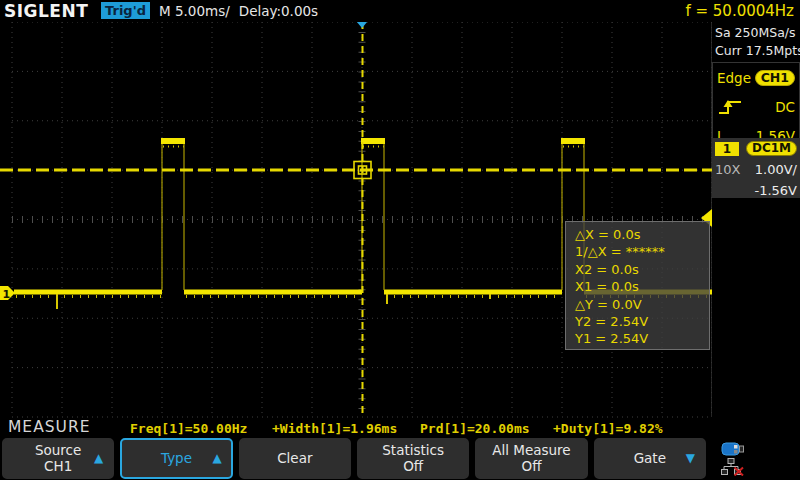 Image resolution: width=800 pixels, height=480 pixels. What do you see at coordinates (728, 170) in the screenshot?
I see `probe-attenuation: 10X` at bounding box center [728, 170].